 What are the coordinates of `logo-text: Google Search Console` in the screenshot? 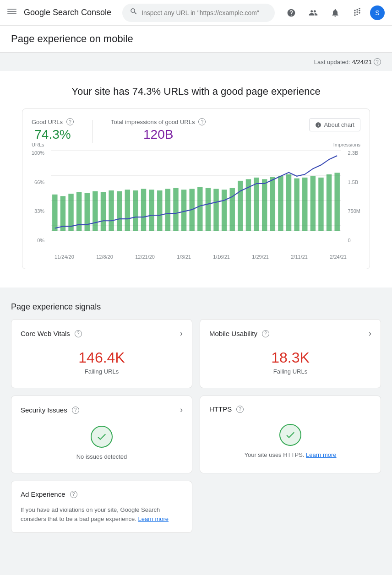 It's located at (68, 13).